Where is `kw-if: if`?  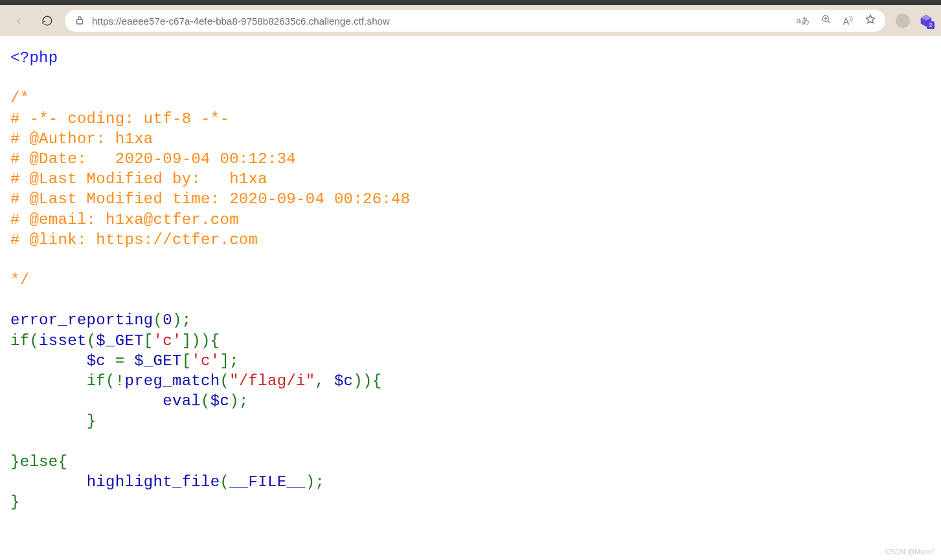
kw-if: if is located at coordinates (19, 341).